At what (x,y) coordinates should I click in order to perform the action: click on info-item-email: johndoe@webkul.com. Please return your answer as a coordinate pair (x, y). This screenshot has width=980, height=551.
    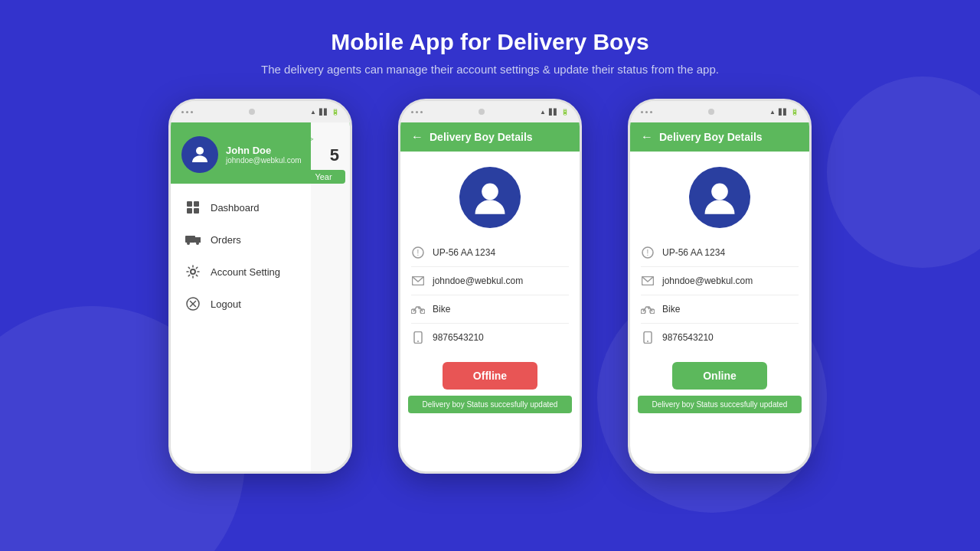
    Looking at the image, I should click on (490, 282).